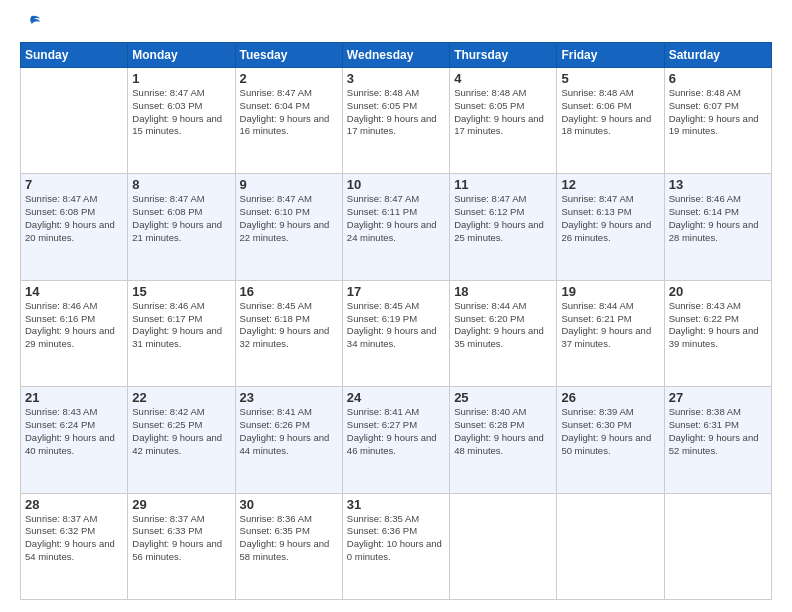  Describe the element at coordinates (288, 440) in the screenshot. I see `cell-w4-d2: 23Sunrise: 8:41 AM Sunset: 6:26 PM Dayli…` at that location.